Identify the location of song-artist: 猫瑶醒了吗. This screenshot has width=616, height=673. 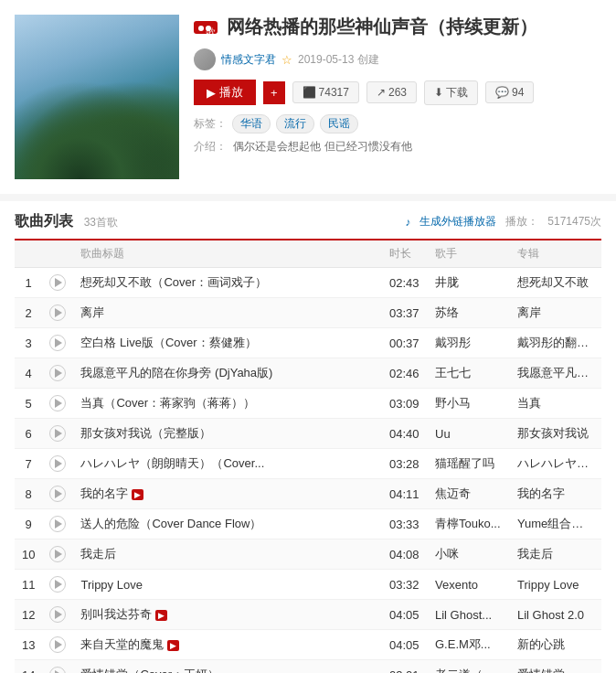
(469, 465).